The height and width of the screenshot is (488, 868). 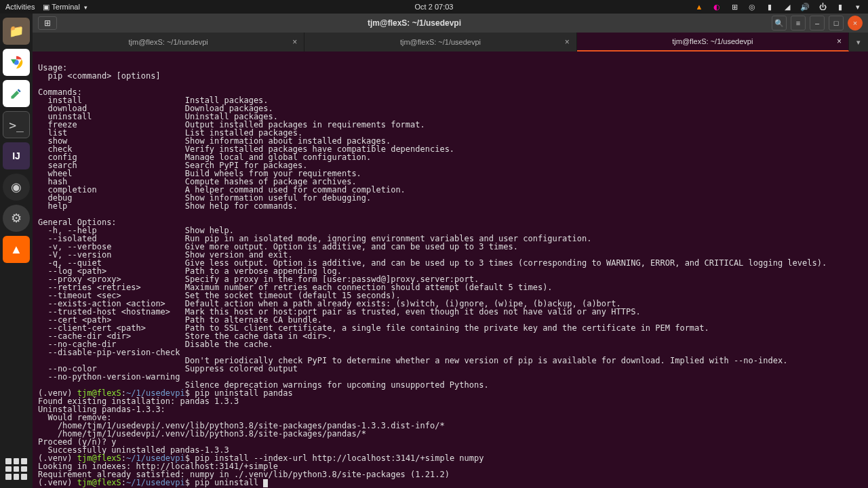 I want to click on terminal-tab-1: tjm@flexS: ~/1/usedevpi×, so click(x=441, y=42).